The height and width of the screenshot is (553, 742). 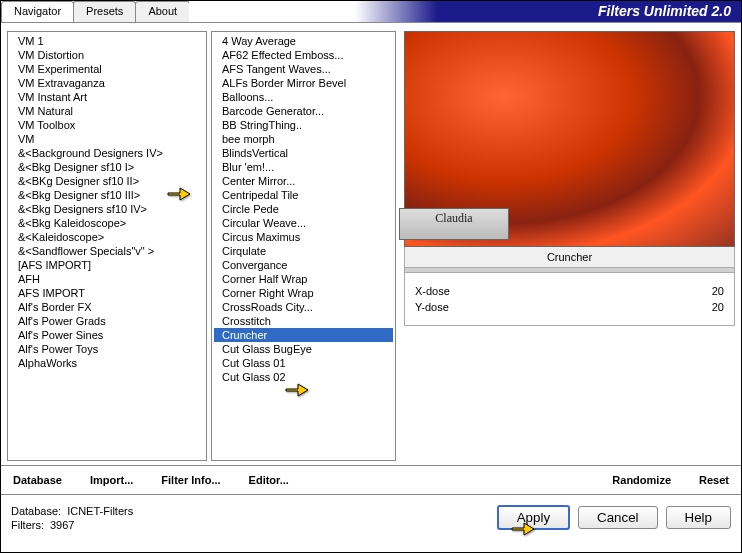 I want to click on list-item: Blur 'em!..., so click(x=304, y=167).